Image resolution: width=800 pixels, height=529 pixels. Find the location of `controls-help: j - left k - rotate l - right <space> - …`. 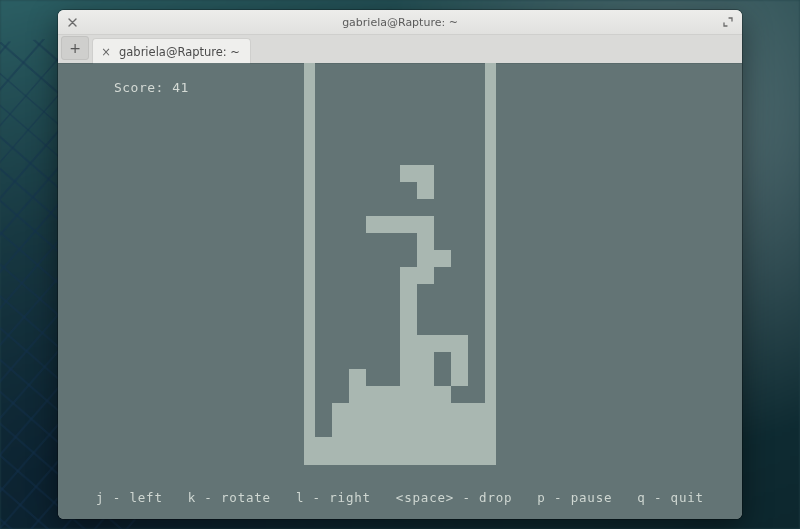

controls-help: j - left k - rotate l - right <space> - … is located at coordinates (400, 498).